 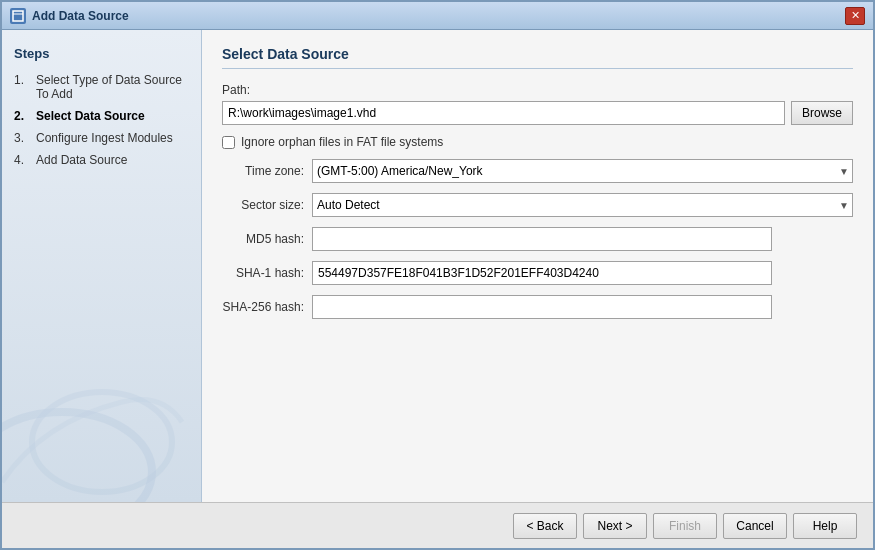 What do you see at coordinates (342, 142) in the screenshot?
I see `orphan-label: Ignore orphan files in FAT file systems` at bounding box center [342, 142].